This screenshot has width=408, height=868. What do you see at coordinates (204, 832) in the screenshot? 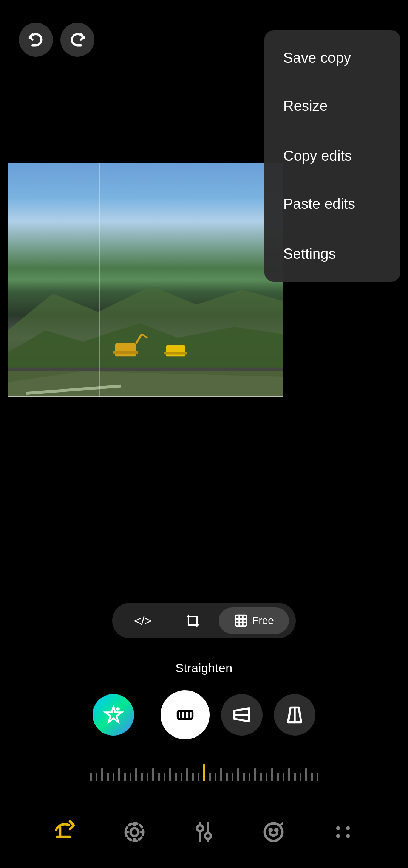
I see `bottom-nav` at bounding box center [204, 832].